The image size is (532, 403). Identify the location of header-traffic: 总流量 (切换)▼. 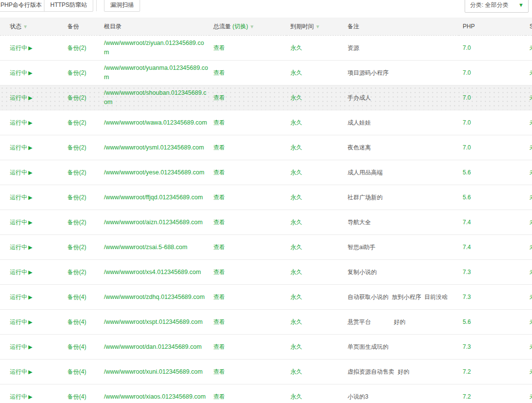
(248, 26).